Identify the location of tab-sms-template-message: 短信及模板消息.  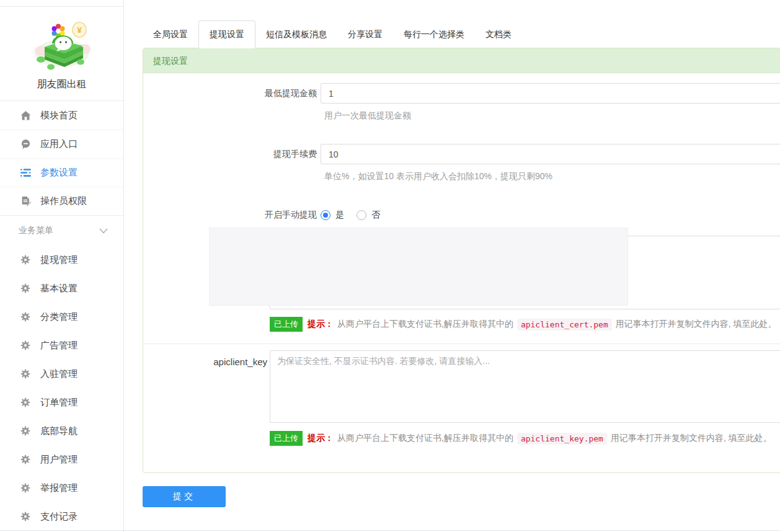
(296, 35).